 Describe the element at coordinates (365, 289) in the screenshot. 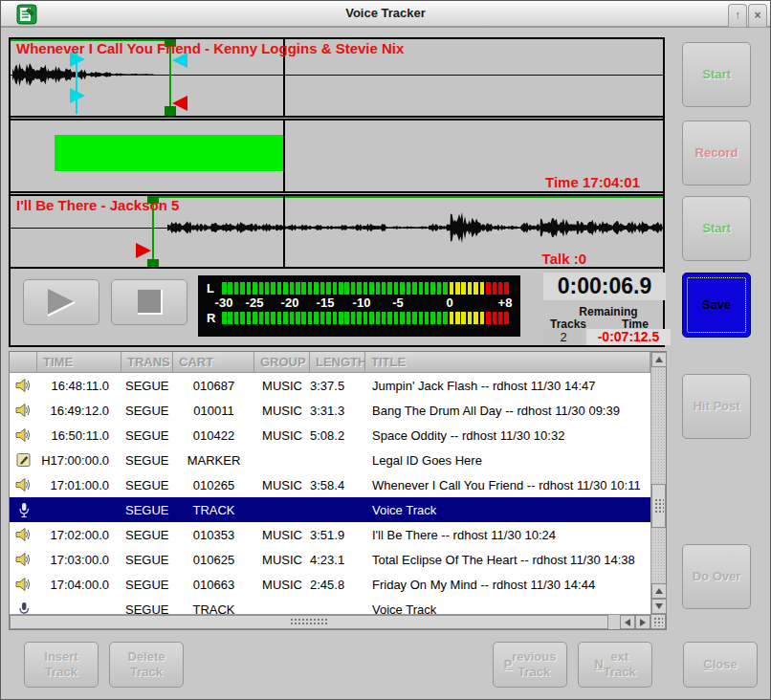

I see `vu-left-meter` at that location.